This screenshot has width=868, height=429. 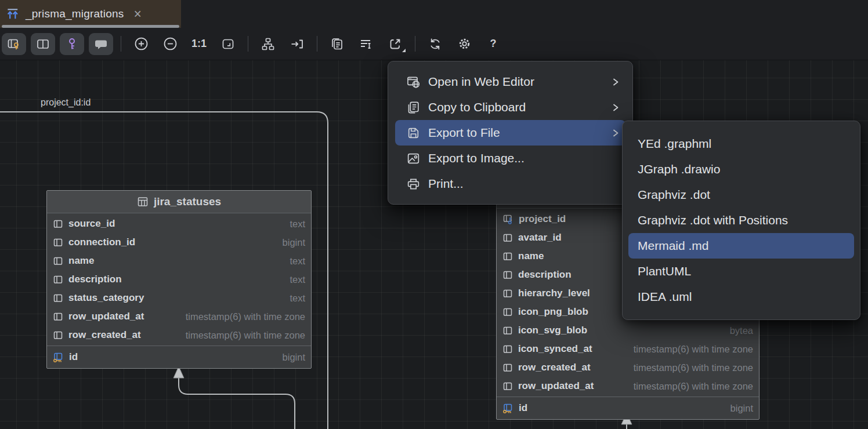 I want to click on column-row-name: nametext, so click(x=179, y=261).